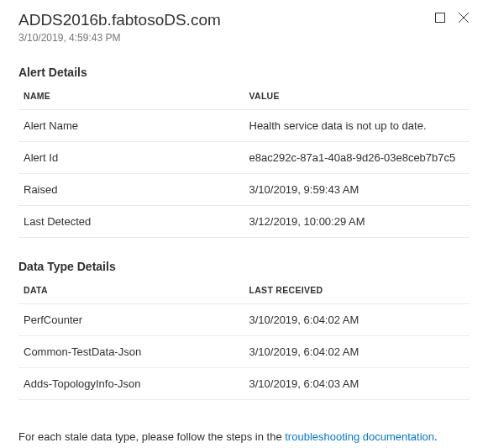 This screenshot has height=448, width=488. I want to click on cell-value: 3/10/2019, 9:59:43 AM, so click(358, 189).